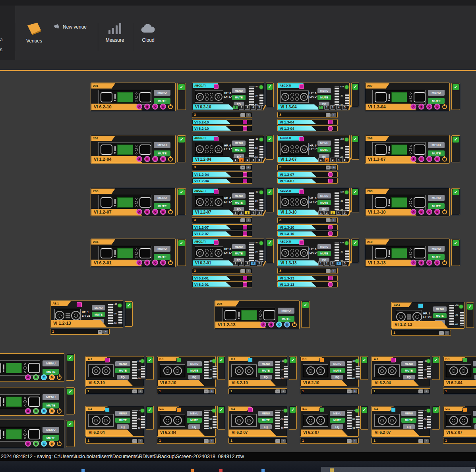  Describe the element at coordinates (258, 372) in the screenshot. I see `device-panel-C.1: C.1MENUMUTEEQ+10-30-60VI 6.2-10` at that location.